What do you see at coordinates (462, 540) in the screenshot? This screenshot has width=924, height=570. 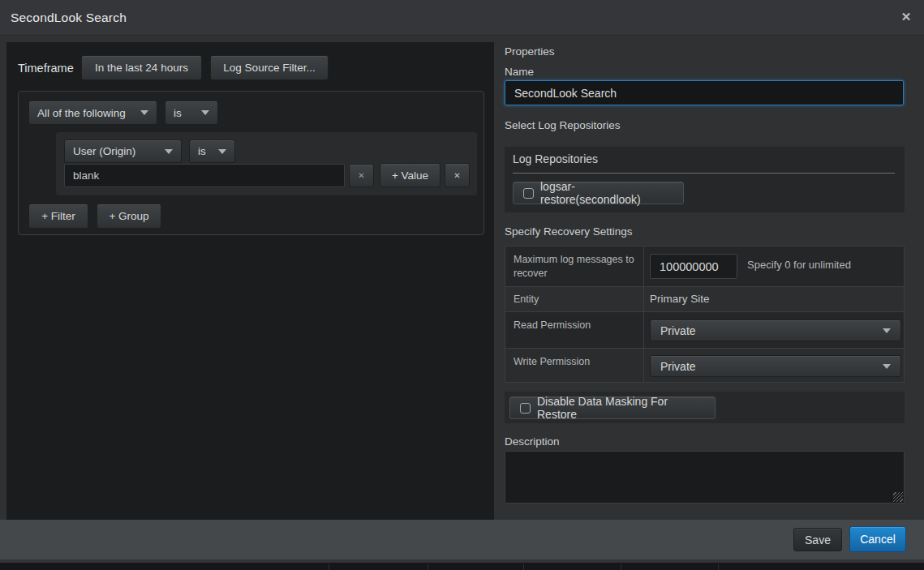 I see `dialog-footer: Save Cancel` at bounding box center [462, 540].